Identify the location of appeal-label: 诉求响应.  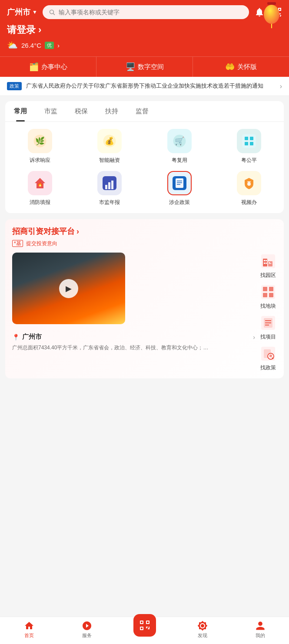
(40, 161).